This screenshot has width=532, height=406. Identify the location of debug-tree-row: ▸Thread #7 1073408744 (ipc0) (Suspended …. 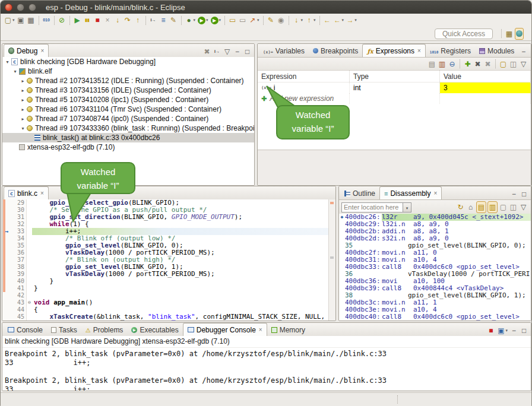
(128, 119).